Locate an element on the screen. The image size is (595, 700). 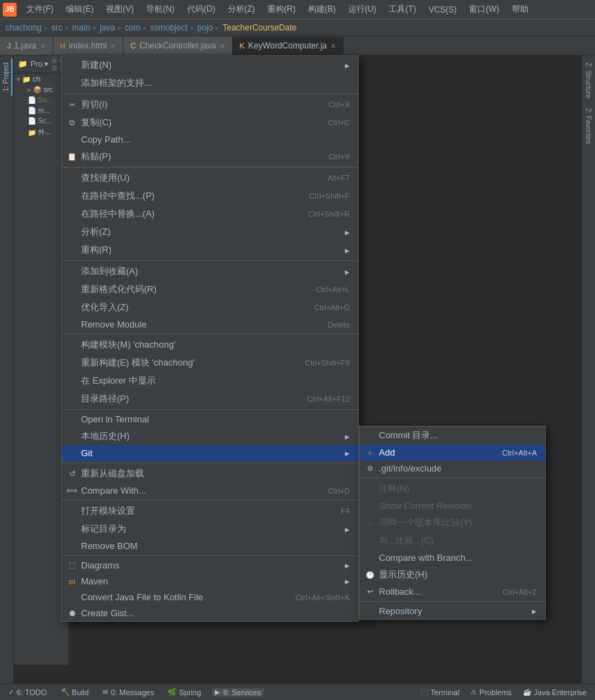
reload-icon: ↺ is located at coordinates (72, 474).